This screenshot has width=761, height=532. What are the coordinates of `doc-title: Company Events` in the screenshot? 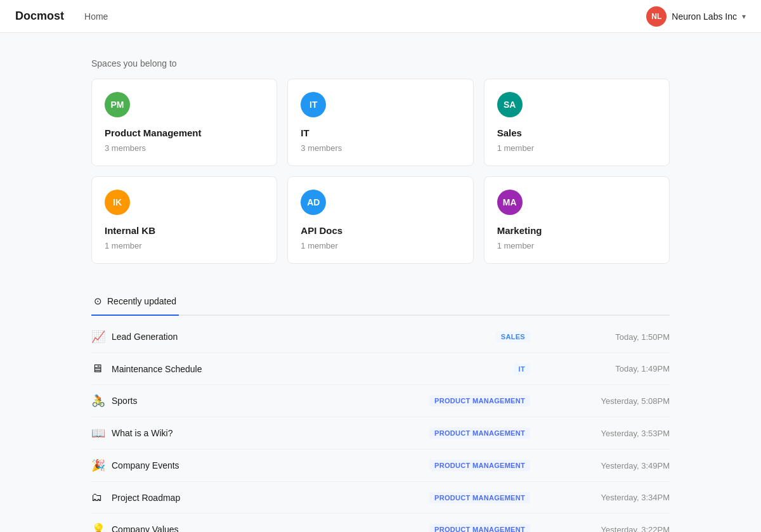 It's located at (270, 465).